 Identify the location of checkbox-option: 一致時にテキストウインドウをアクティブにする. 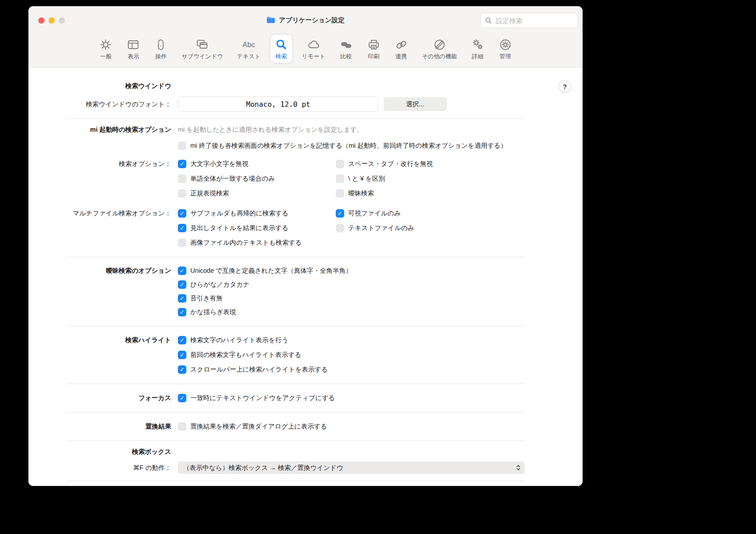
(351, 398).